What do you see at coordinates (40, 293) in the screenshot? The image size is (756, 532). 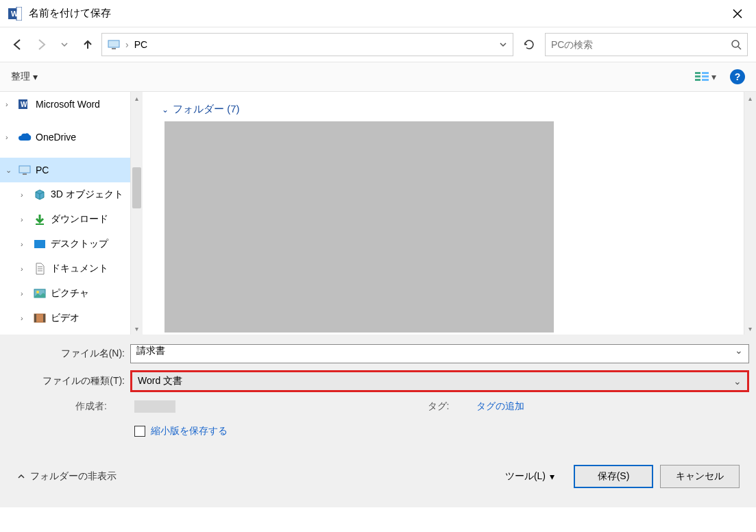 I see `pictures-icon` at bounding box center [40, 293].